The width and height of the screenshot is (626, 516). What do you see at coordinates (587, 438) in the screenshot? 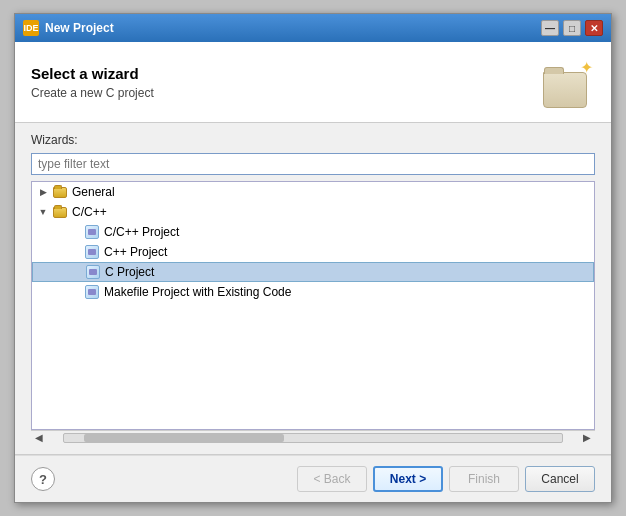
I see `scroll-right-arrow: ▶` at bounding box center [587, 438].